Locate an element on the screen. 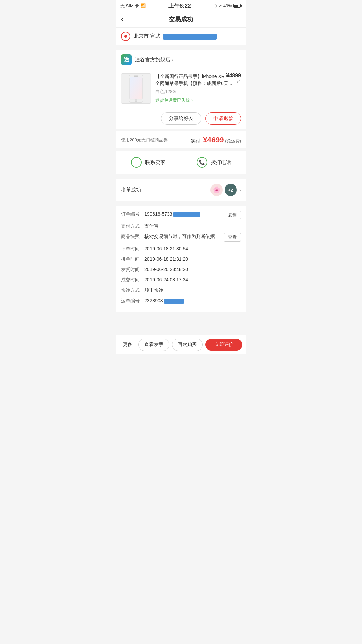 The image size is (362, 644). tracking-row: 运单编号： 2328908 is located at coordinates (181, 301).